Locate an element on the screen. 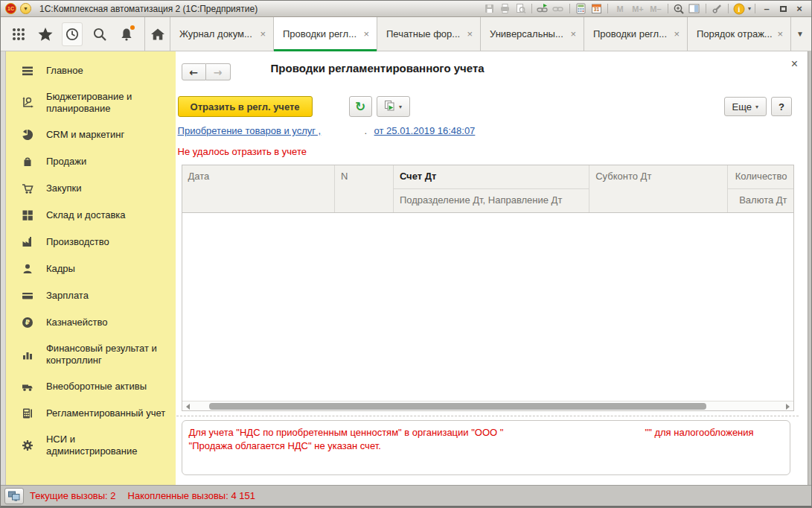 The width and height of the screenshot is (812, 508). sidebar-item-warehouse: Склад и доставка is located at coordinates (91, 215).